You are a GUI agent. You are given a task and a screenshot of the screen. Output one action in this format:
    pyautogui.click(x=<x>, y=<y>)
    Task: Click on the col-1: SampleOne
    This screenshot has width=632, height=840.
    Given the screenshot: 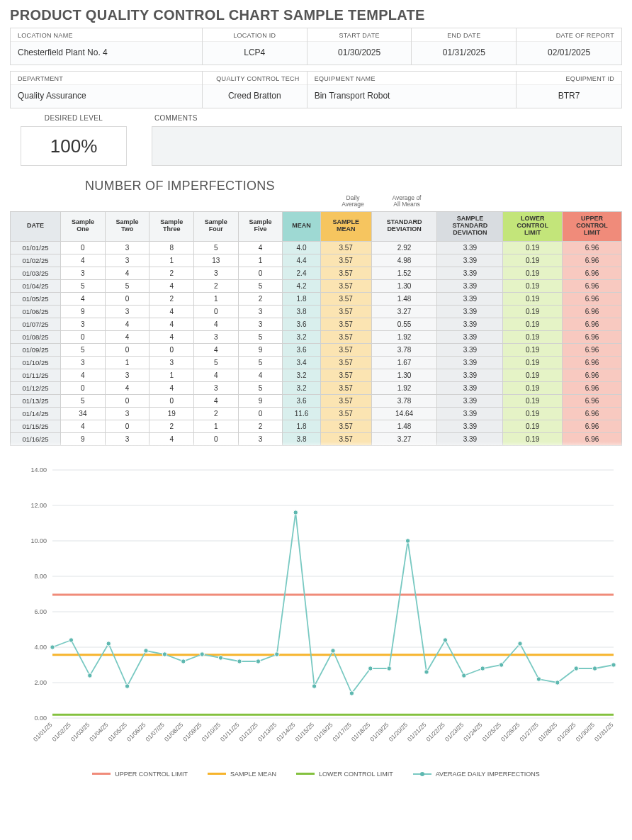 What is the action you would take?
    pyautogui.click(x=84, y=226)
    